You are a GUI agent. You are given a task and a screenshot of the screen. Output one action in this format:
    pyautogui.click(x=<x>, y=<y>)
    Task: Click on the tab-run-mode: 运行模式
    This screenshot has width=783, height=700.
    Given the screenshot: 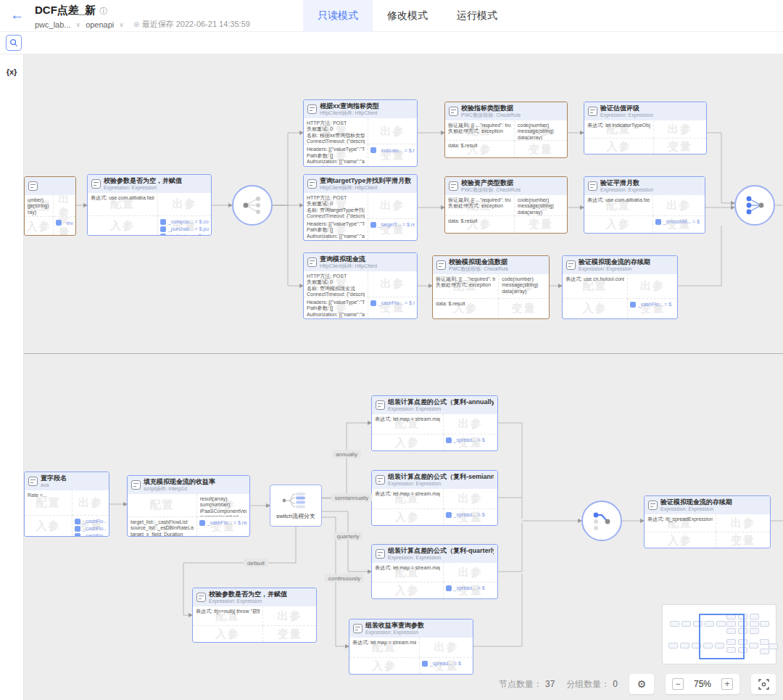 What is the action you would take?
    pyautogui.click(x=477, y=16)
    